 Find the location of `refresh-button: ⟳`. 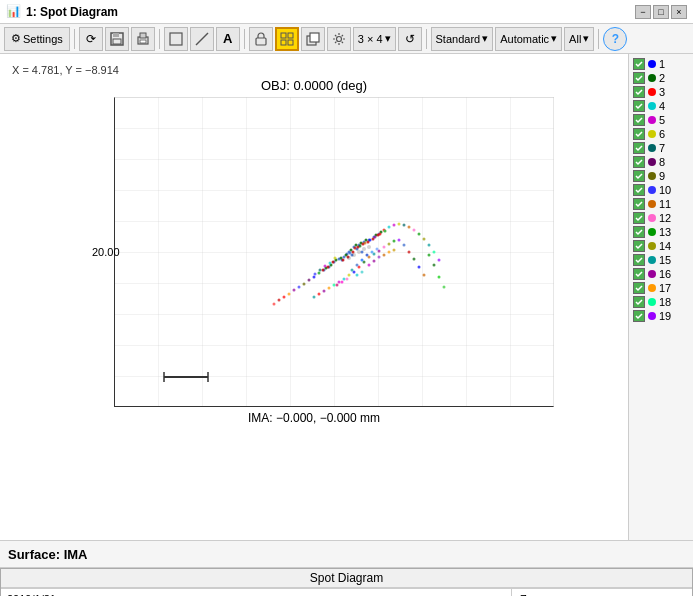

refresh-button: ⟳ is located at coordinates (91, 39).